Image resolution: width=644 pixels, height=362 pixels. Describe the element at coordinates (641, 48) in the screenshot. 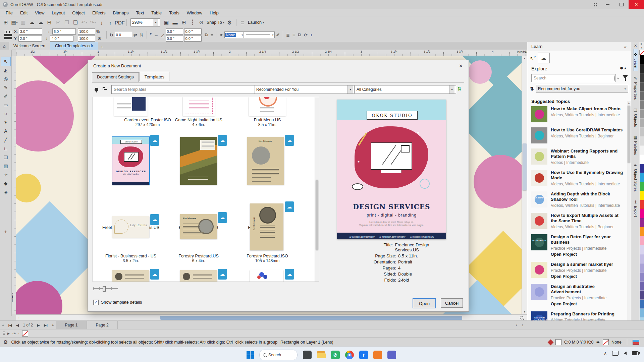

I see `palette-scroll-up-icon: ∧` at that location.